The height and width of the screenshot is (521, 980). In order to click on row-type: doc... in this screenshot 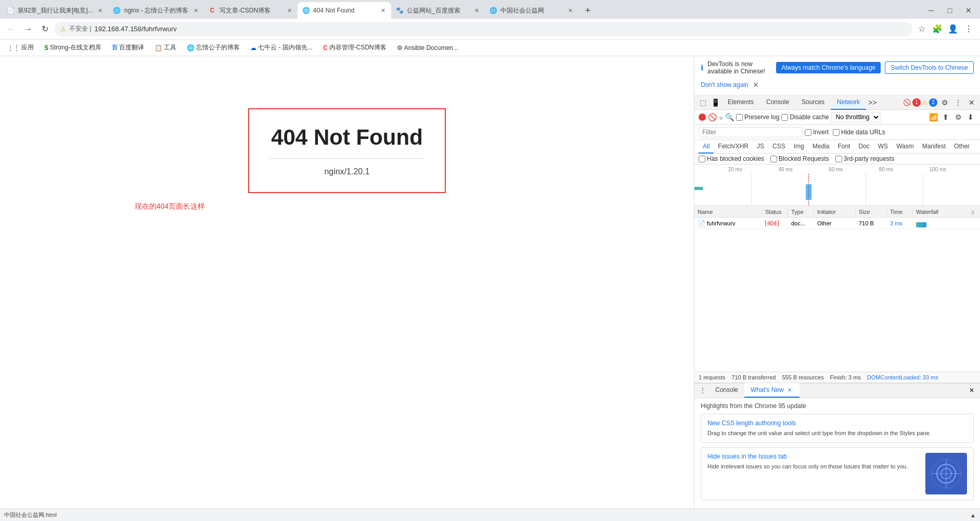, I will do `click(801, 223)`.